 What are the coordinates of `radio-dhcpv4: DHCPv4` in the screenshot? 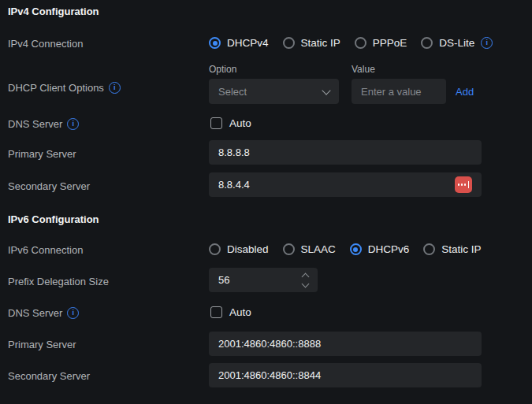 It's located at (239, 43).